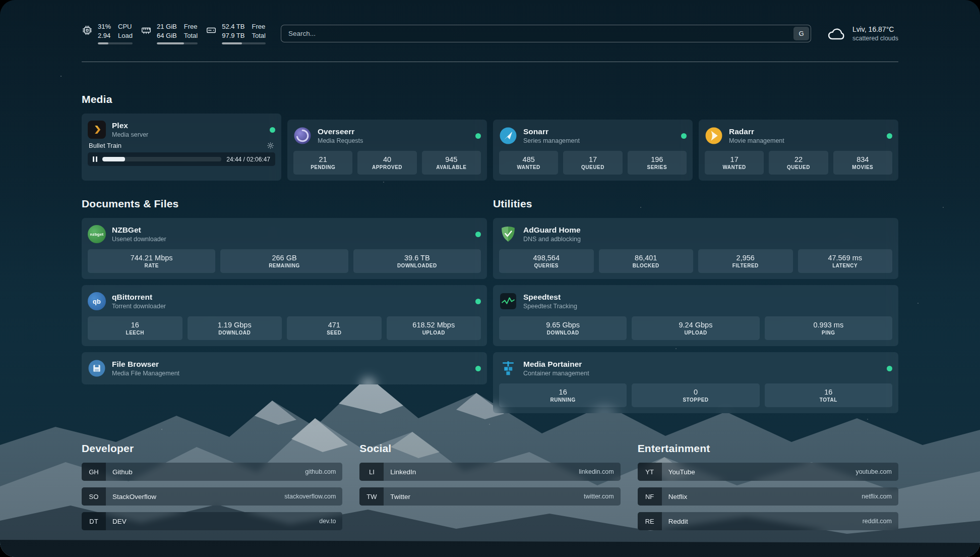  I want to click on system-widgets: 31% CPU 2.94 Load, so click(173, 33).